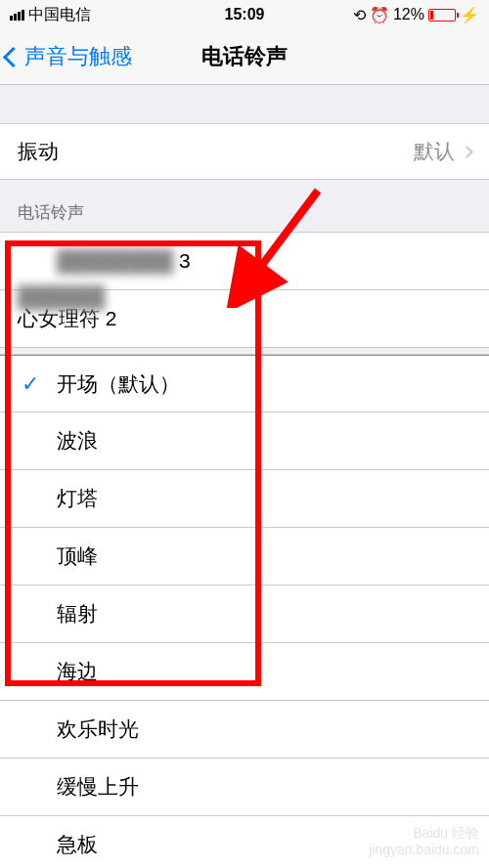 This screenshot has width=489, height=868. I want to click on chevron-left-icon, so click(14, 57).